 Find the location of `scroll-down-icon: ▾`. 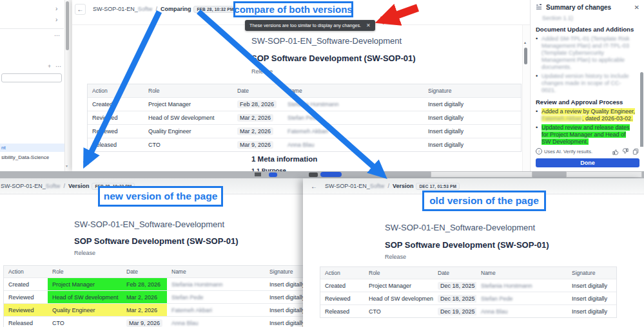

scroll-down-icon: ▾ is located at coordinates (67, 166).